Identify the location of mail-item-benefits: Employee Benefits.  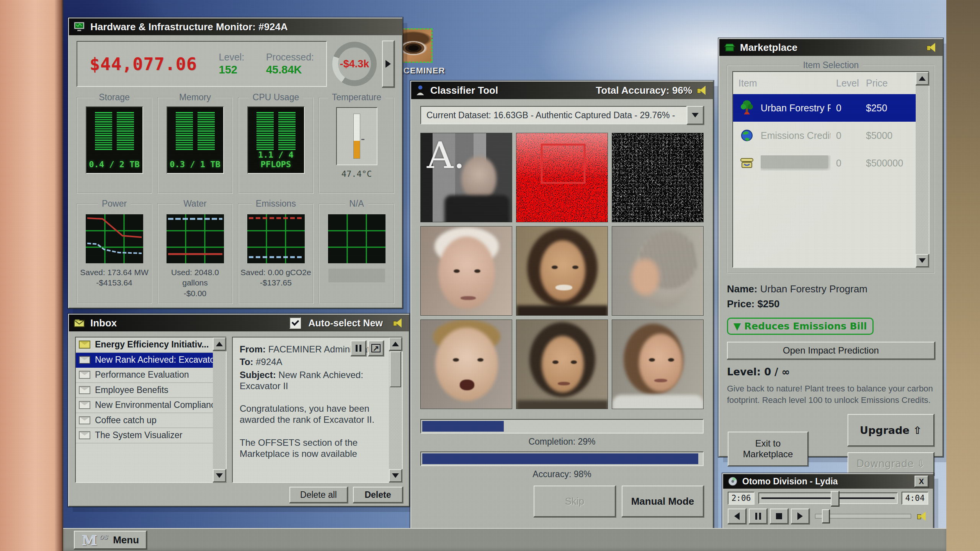
(144, 391).